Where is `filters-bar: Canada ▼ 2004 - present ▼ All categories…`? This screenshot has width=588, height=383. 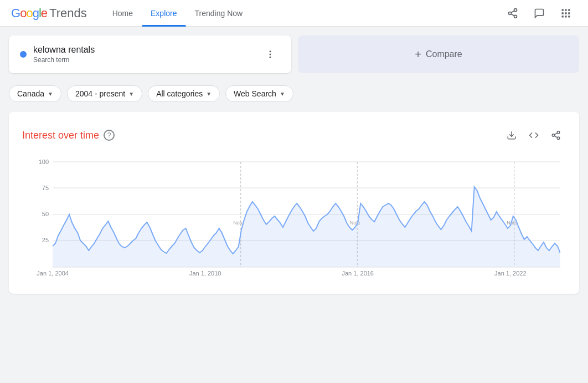
filters-bar: Canada ▼ 2004 - present ▼ All categories… is located at coordinates (294, 94).